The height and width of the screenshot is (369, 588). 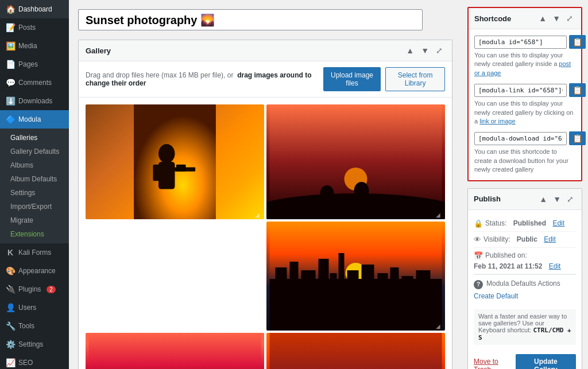 What do you see at coordinates (556, 199) in the screenshot?
I see `publish-panel-controls: ▲ ▼ ⤢` at bounding box center [556, 199].